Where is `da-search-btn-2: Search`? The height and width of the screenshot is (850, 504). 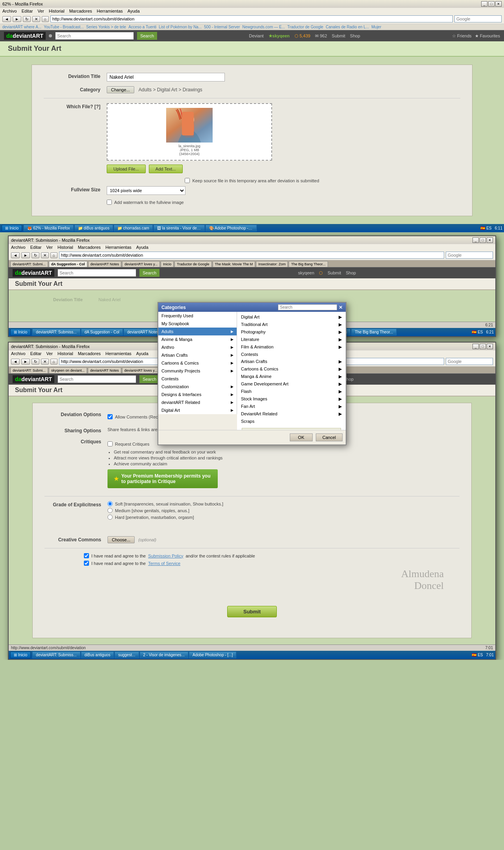 da-search-btn-2: Search is located at coordinates (150, 273).